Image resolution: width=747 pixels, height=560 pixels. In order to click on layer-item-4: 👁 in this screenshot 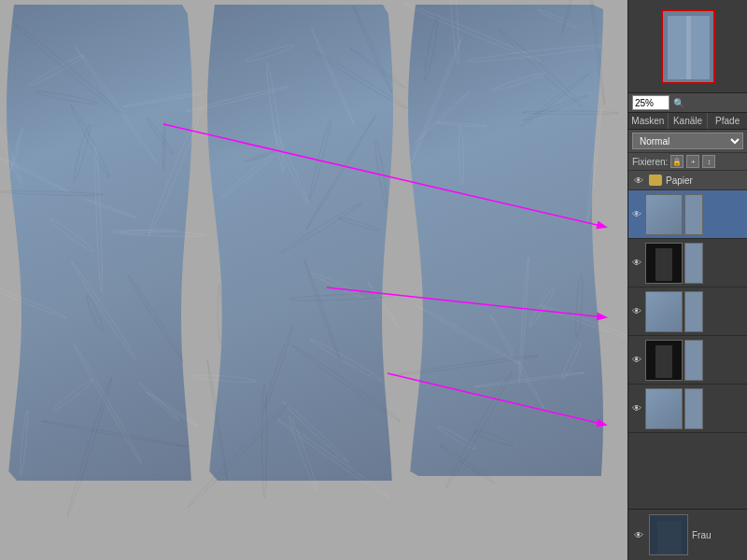, I will do `click(687, 360)`.